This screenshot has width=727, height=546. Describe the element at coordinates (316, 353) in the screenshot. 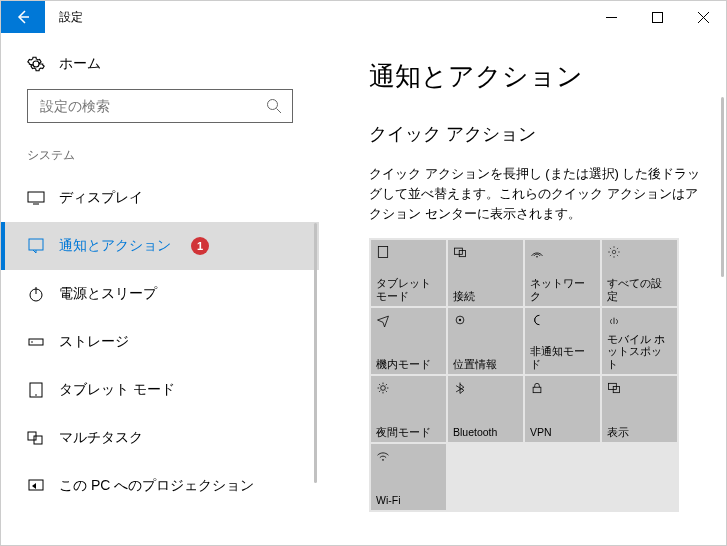

I see `sidebar-scrollbar` at that location.